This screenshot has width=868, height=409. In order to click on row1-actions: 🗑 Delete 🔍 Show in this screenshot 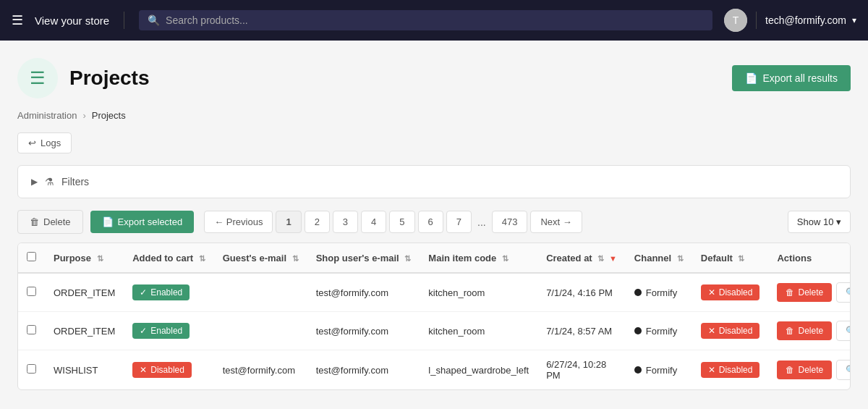, I will do `click(809, 292)`.